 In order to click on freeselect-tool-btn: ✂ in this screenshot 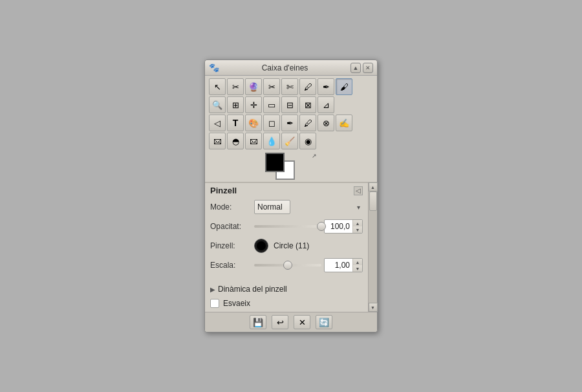, I will do `click(235, 87)`.